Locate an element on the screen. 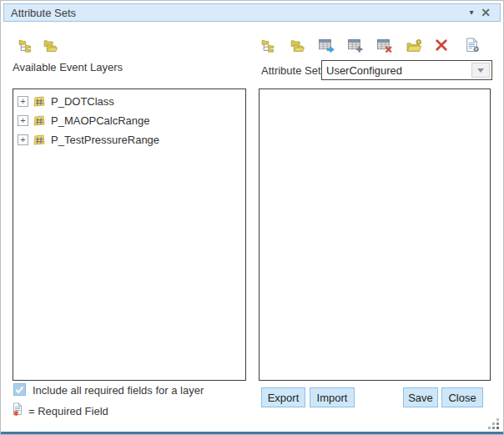 This screenshot has width=504, height=435. layer-label: P_TestPressureRange is located at coordinates (105, 140).